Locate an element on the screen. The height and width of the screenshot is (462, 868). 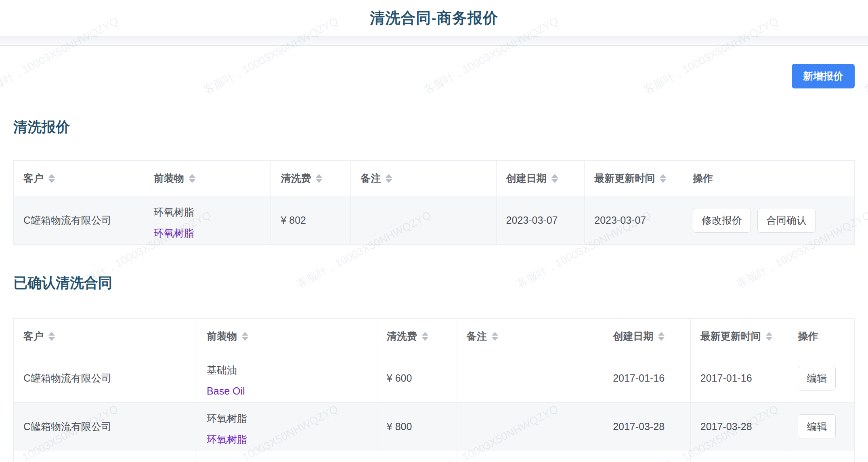
table-row: C罐箱物流有限公司 基础油 Base Oil ¥ 600 2017-01-16 … is located at coordinates (434, 378).